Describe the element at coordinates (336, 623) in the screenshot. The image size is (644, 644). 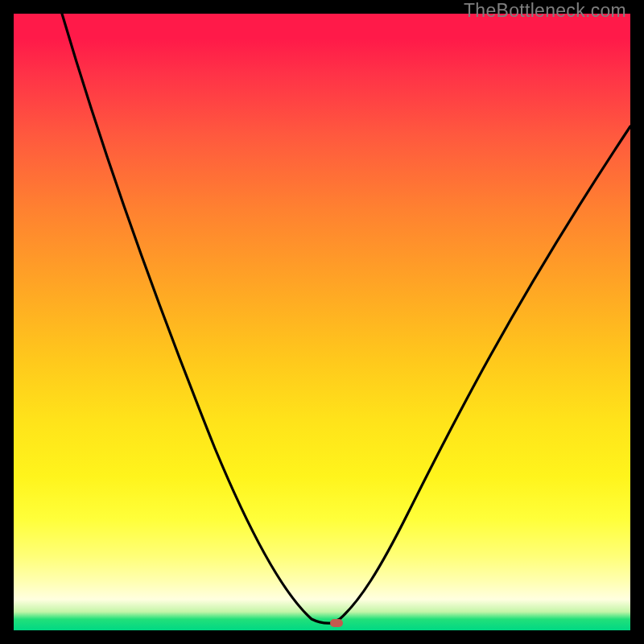
I see `marker-dot` at that location.